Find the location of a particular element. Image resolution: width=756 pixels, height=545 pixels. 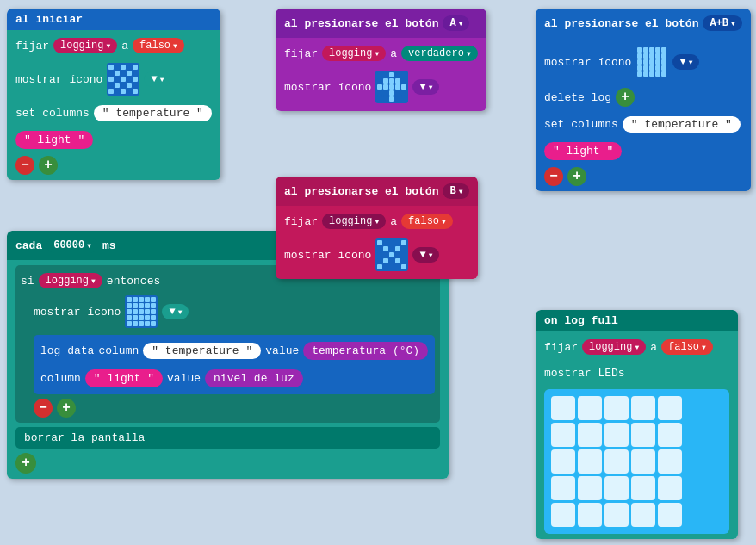

boton-ab-title: al presionarse el botón is located at coordinates (622, 24).